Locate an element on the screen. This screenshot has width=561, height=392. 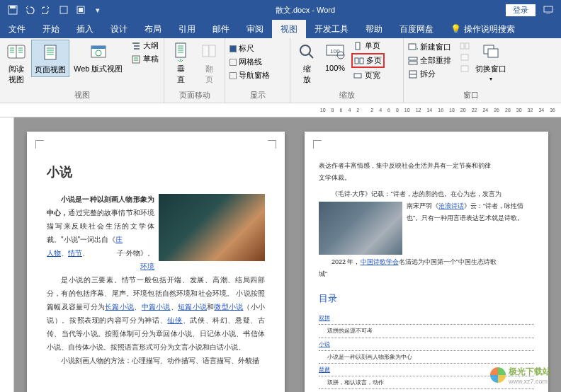
ribbon-options-icon is located at coordinates (548, 10).